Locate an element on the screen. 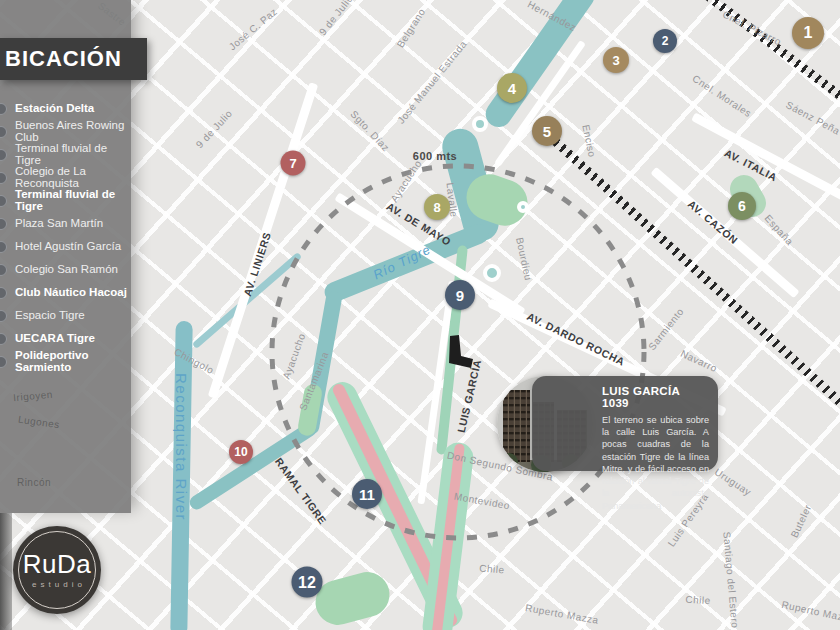 This screenshot has height=630, width=840. railway-track is located at coordinates (762, 56).